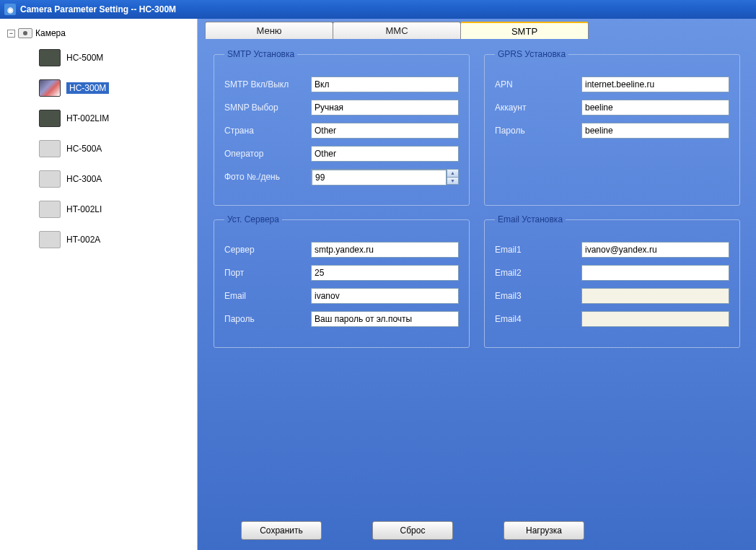 This screenshot has height=550, width=756. I want to click on save-button: Сохранить, so click(281, 531).